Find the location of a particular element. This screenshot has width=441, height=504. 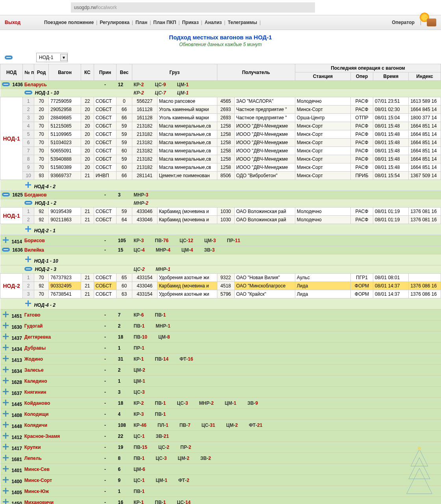

group-row: 1414Борисов-105КР-3ПВ-76ЦС-12ЦМ-3ПР-11 is located at coordinates (220, 241).